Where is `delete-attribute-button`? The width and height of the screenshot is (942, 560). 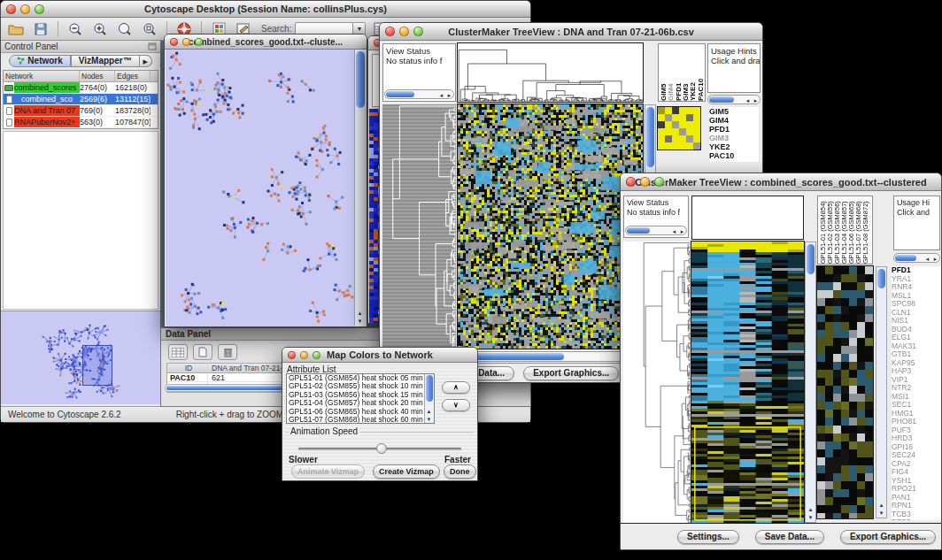 delete-attribute-button is located at coordinates (228, 352).